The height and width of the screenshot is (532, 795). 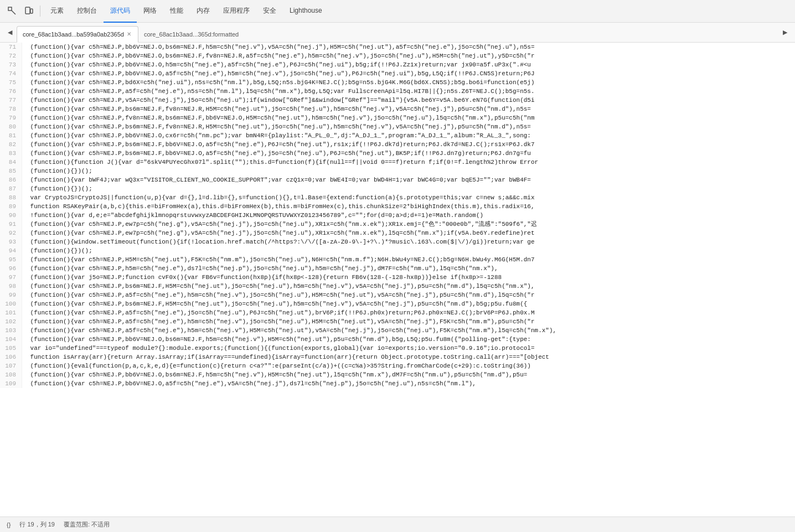 I want to click on next-tab-button: ▶, so click(x=785, y=33).